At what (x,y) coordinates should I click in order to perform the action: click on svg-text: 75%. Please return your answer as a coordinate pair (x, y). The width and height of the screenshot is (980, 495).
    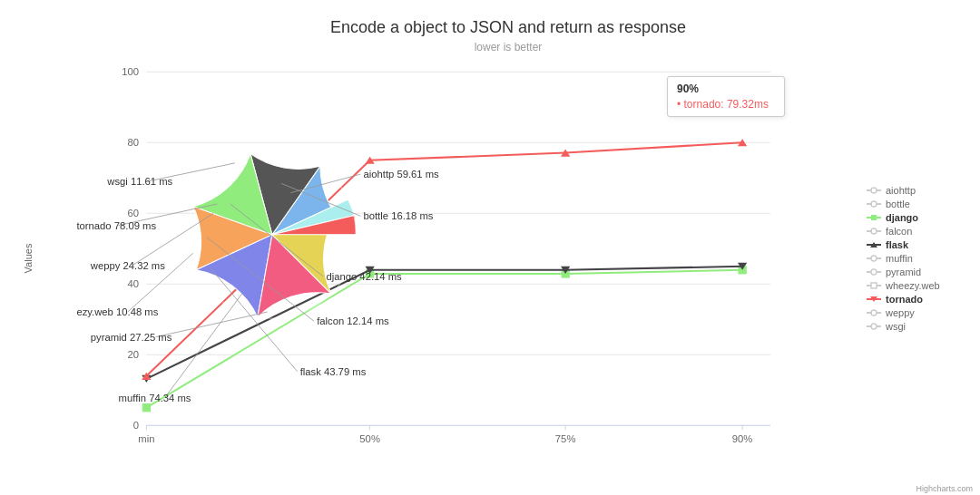
    Looking at the image, I should click on (566, 439).